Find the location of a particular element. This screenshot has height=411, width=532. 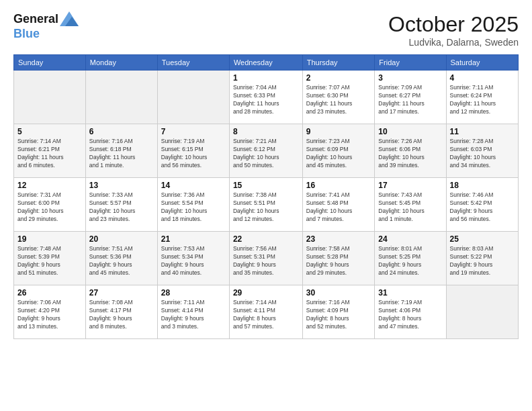

day-info: Sunrise: 7:09 AM Sunset: 6:27 PM Dayligh… is located at coordinates (410, 100).